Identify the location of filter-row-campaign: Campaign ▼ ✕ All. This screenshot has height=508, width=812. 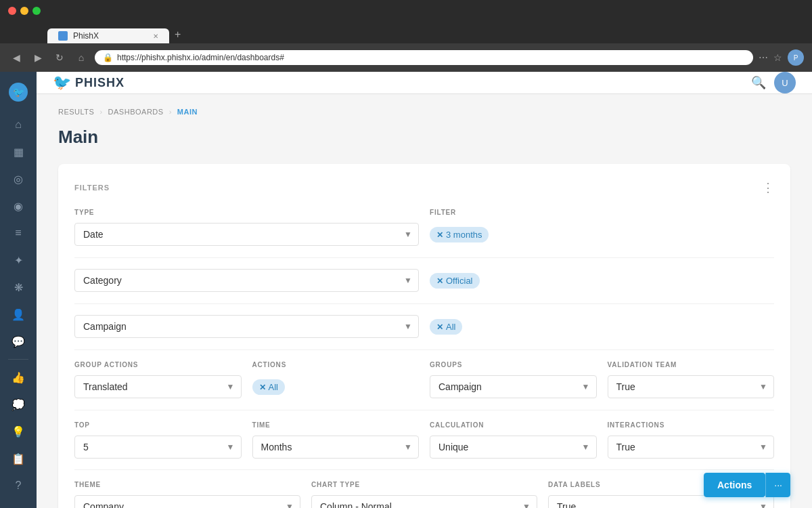
(424, 333).